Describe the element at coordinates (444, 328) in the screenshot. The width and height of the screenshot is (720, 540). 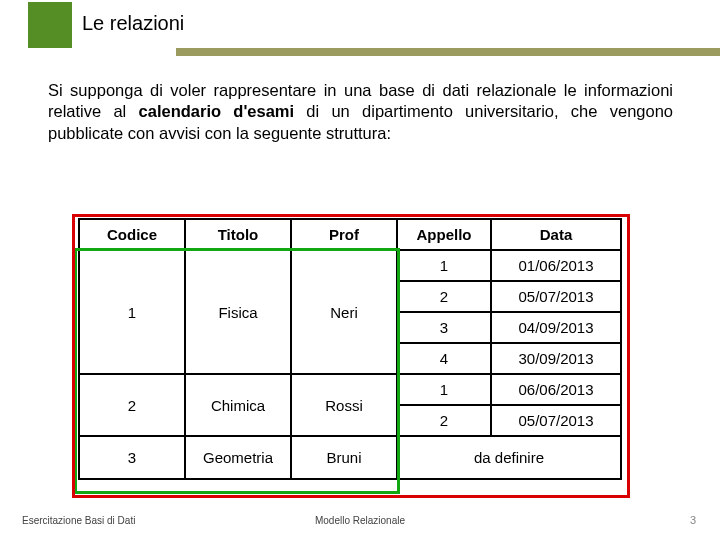
I see `cell-appello: 3` at that location.